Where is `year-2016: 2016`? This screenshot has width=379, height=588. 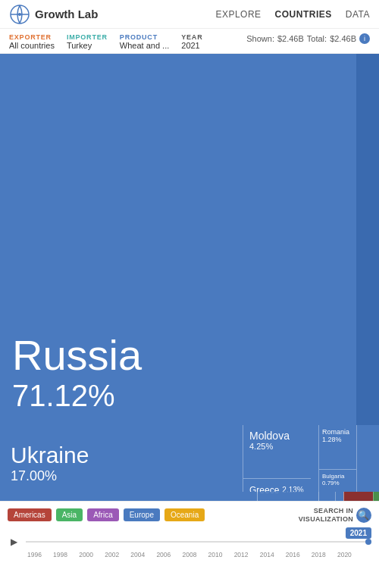
year-2016: 2016 is located at coordinates (293, 555).